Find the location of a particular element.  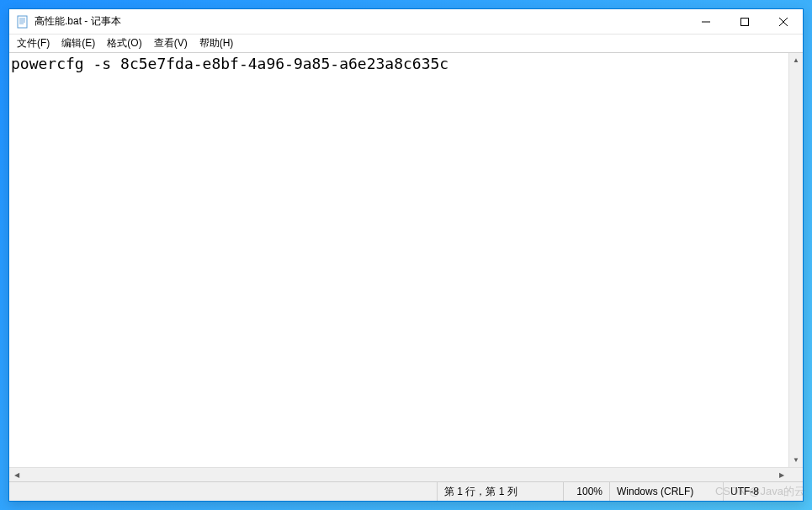

titlebar: 高性能.bat - 记事本 is located at coordinates (406, 22).